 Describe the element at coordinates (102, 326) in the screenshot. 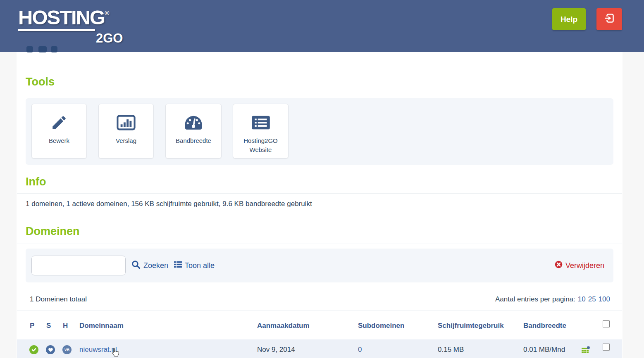

I see `column-header-domeinnaam: Domeinnaam` at that location.